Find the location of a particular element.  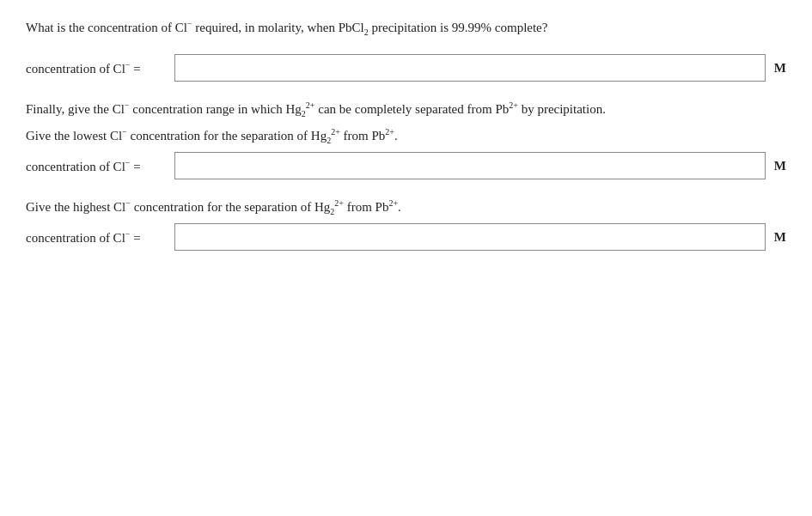

hg2-sup-low: 2+ is located at coordinates (335, 132).